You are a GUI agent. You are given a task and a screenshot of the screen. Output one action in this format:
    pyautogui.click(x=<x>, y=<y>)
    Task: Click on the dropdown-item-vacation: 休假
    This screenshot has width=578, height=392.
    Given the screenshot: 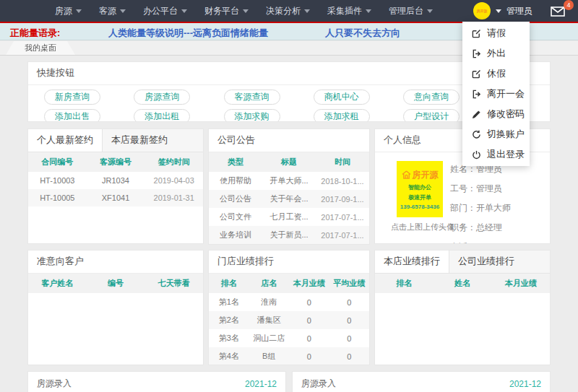 What is the action you would take?
    pyautogui.click(x=496, y=74)
    